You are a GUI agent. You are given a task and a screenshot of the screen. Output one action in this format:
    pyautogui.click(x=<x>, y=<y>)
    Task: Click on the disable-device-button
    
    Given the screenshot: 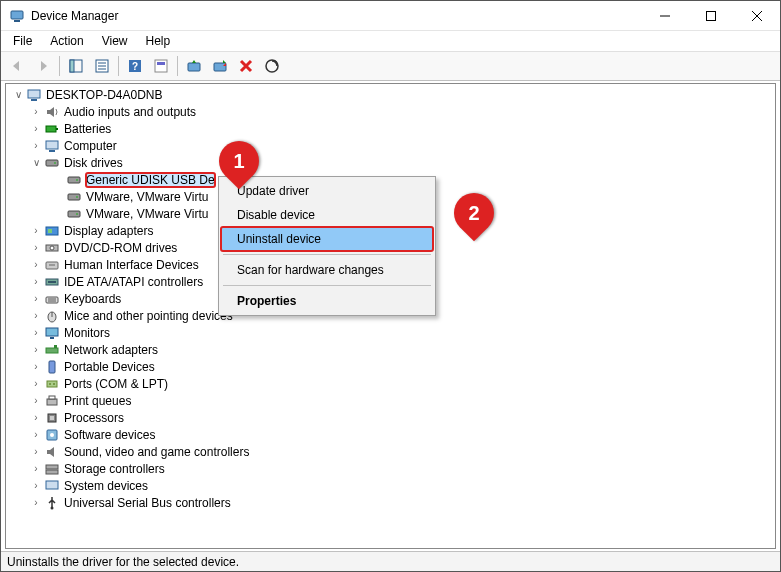 What is the action you would take?
    pyautogui.click(x=220, y=66)
    